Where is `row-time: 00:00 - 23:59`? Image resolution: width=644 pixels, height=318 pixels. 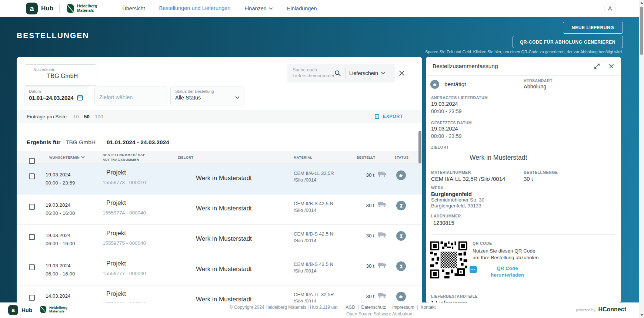 row-time: 00:00 - 23:59 is located at coordinates (60, 183).